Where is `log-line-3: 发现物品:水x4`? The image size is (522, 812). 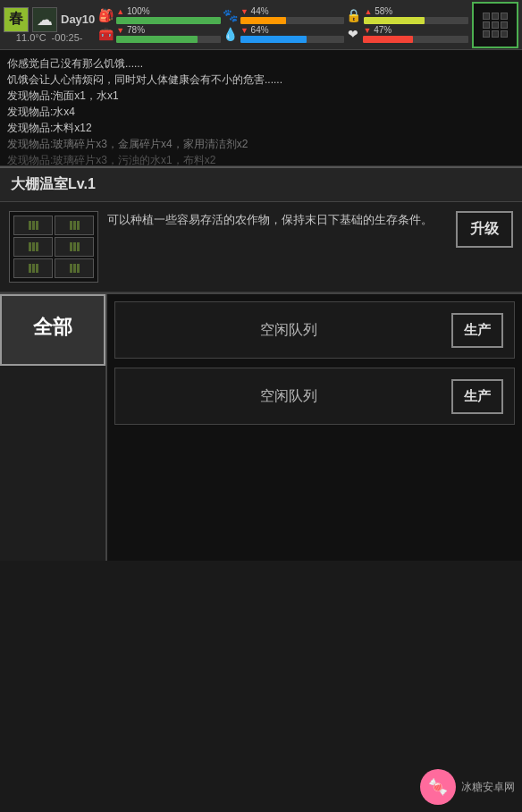
log-line-3: 发现物品:水x4 is located at coordinates (261, 112).